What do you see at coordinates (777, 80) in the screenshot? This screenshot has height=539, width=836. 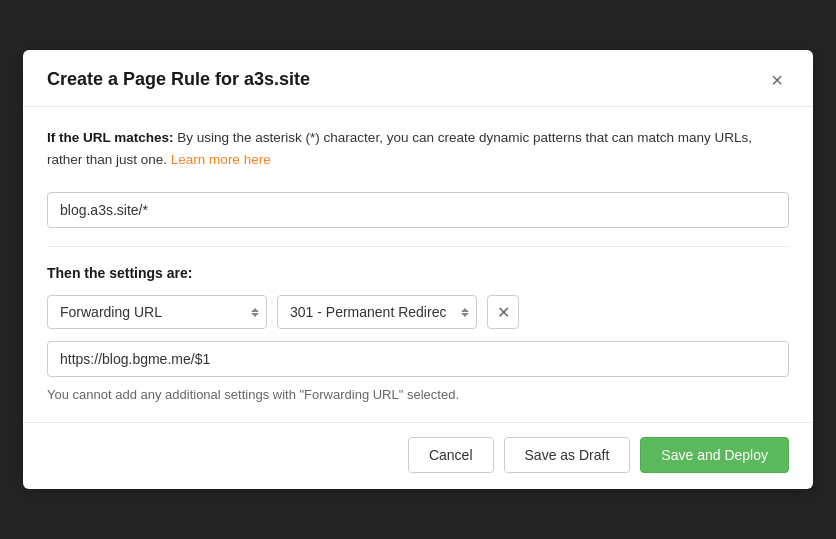 I see `close-button: ×` at bounding box center [777, 80].